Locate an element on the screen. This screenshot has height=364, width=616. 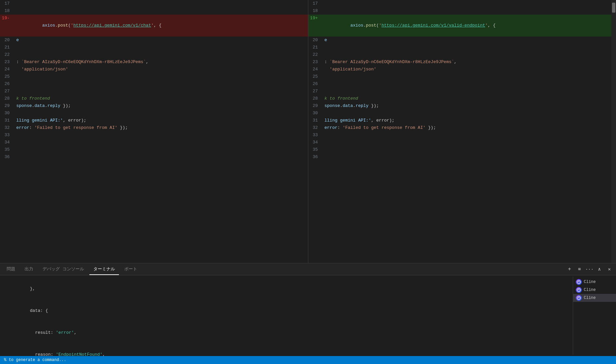
add-terminal-button: + is located at coordinates (569, 269).